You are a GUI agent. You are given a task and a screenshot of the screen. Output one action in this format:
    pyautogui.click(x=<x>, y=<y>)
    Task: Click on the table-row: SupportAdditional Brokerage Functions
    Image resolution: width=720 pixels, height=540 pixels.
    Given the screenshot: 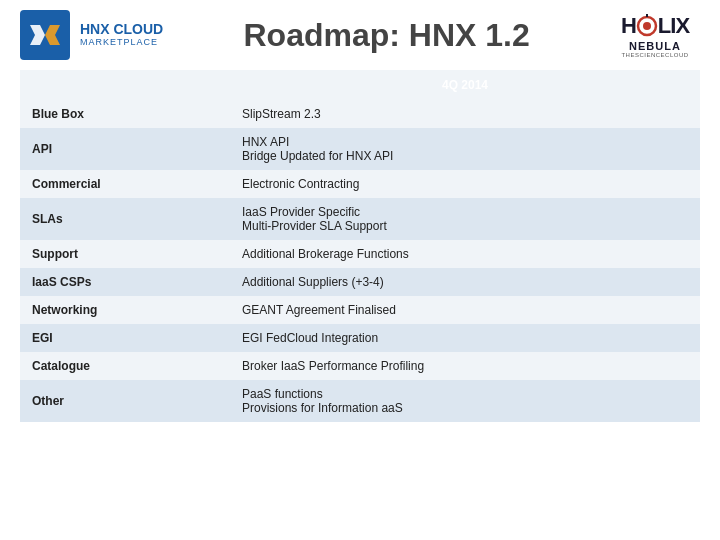 What is the action you would take?
    pyautogui.click(x=360, y=254)
    